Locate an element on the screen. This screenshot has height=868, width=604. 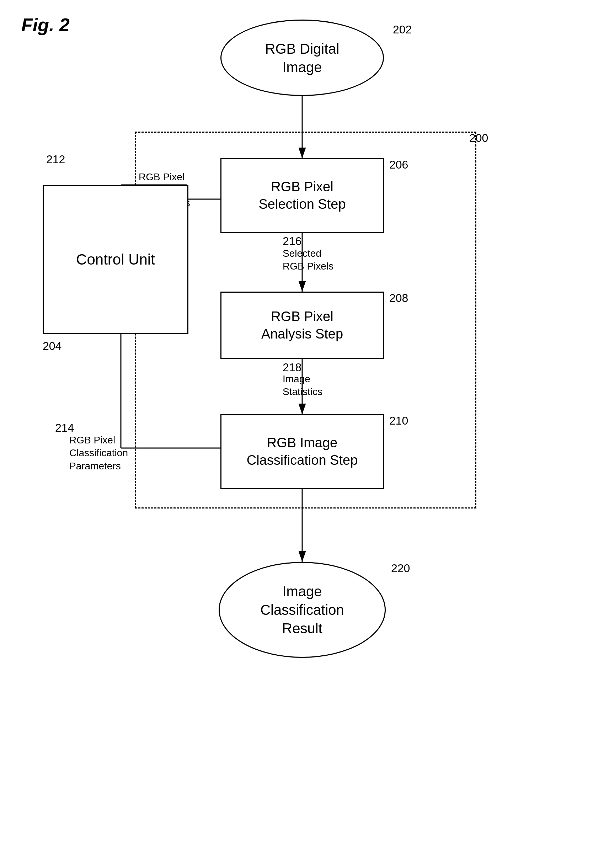
label-214: RGB Pixel Classification Parameters is located at coordinates (99, 453).